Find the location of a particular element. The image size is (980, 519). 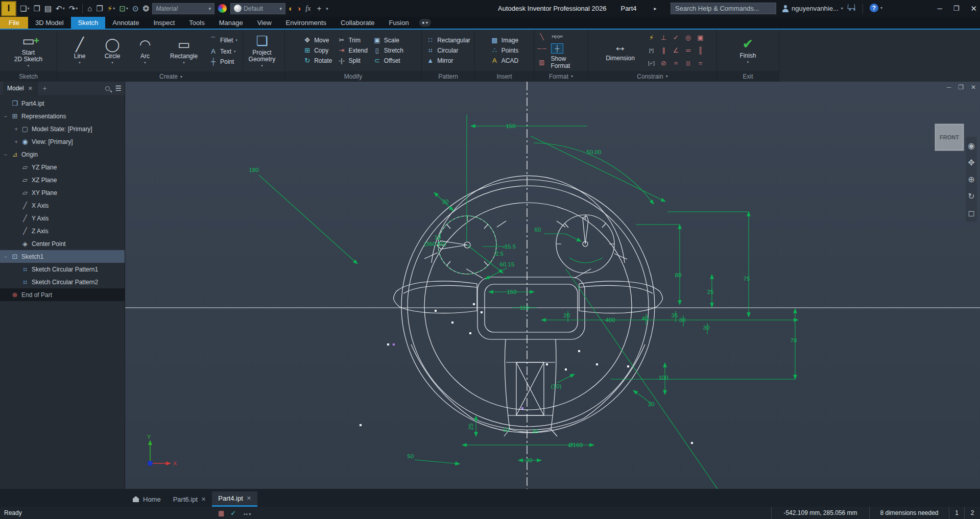

user-account-button: nguyenvanhie... ▾ is located at coordinates (812, 8).